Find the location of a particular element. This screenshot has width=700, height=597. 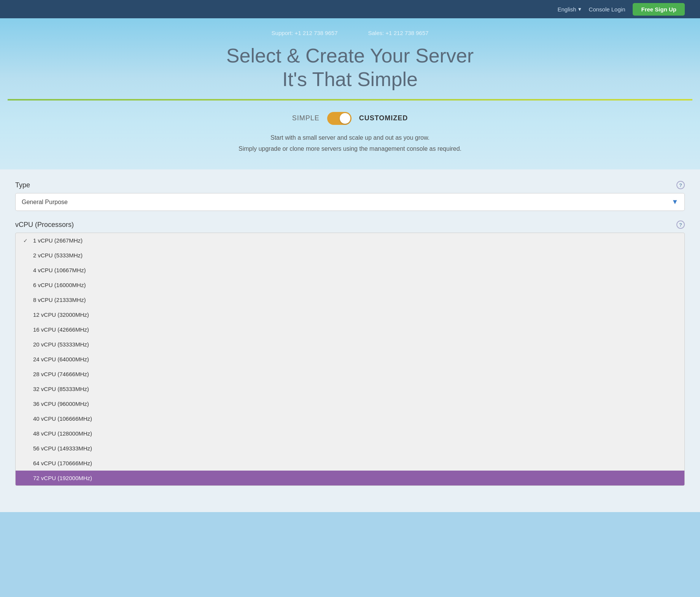

list-item: 64 vCPU (170666MHz) is located at coordinates (350, 463).